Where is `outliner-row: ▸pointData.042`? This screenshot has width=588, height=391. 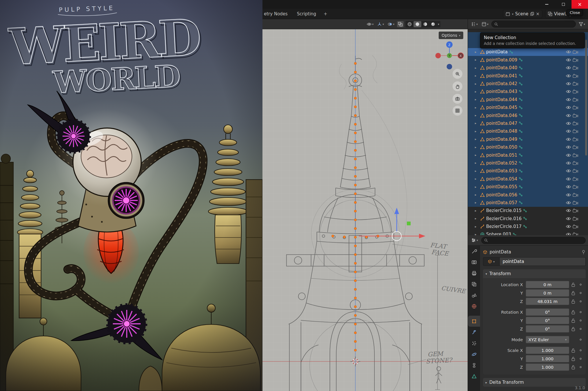 outliner-row: ▸pointData.042 is located at coordinates (528, 83).